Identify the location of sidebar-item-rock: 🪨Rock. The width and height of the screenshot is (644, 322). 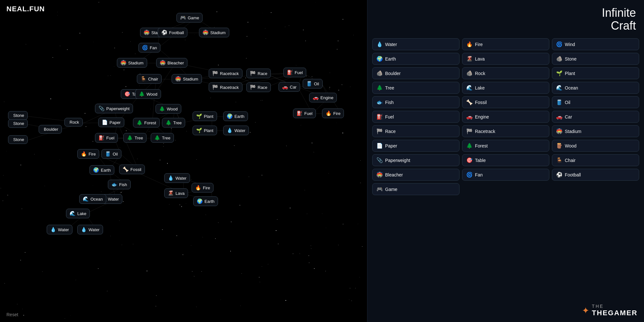
(506, 73).